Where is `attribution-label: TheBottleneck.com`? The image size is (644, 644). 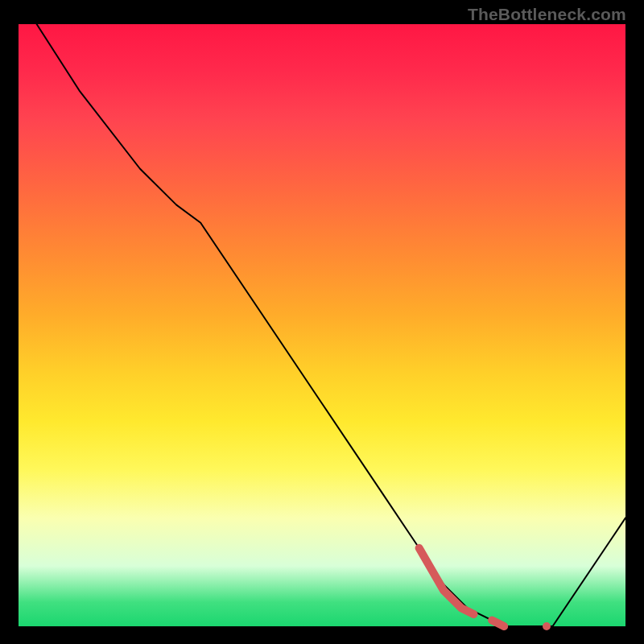 attribution-label: TheBottleneck.com is located at coordinates (547, 14).